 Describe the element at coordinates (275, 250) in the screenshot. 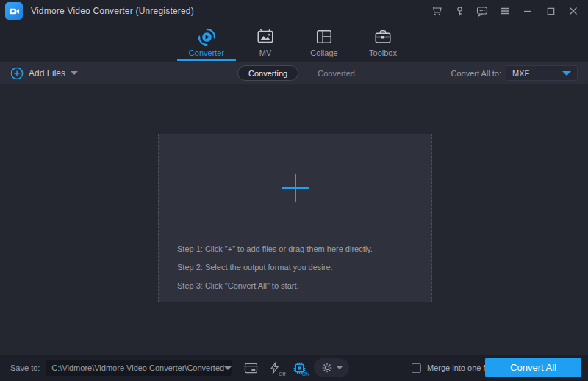

I see `step-1: Step 1: Click "+" to add files or drag t…` at that location.